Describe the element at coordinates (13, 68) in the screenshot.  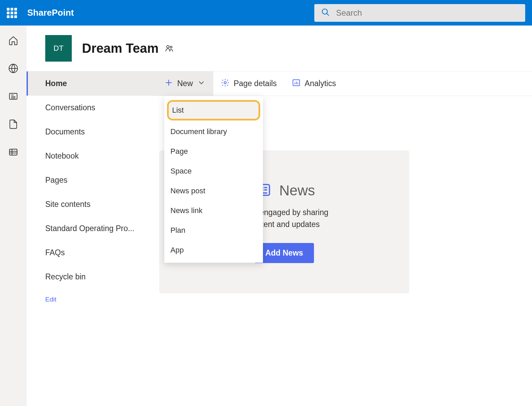
I see `globe-icon` at that location.